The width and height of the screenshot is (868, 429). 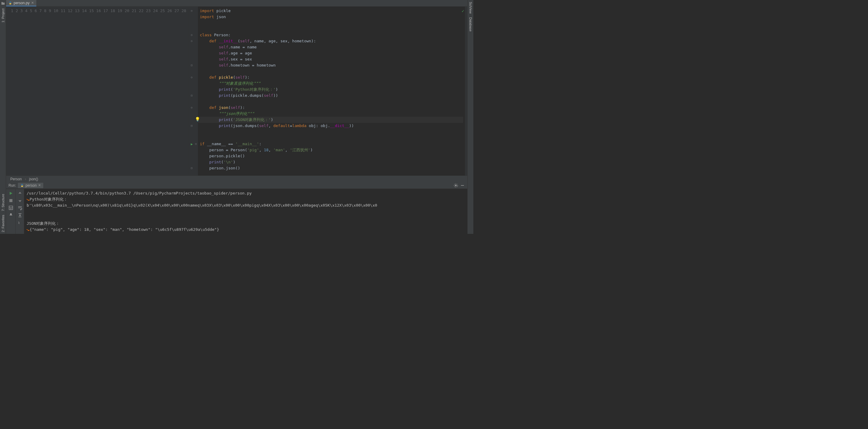 I want to click on run-tab: person ✕, so click(x=30, y=186).